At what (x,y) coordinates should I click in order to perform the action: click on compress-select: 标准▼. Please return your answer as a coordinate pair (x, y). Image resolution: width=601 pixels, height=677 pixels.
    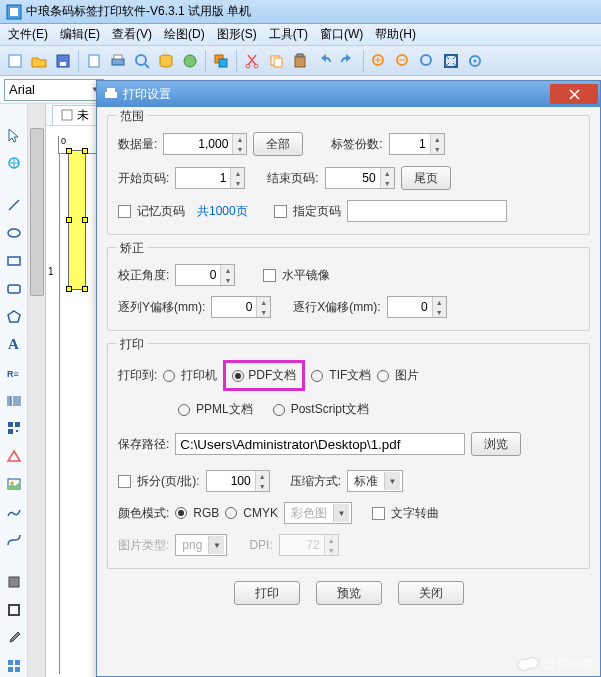
    Looking at the image, I should click on (375, 481).